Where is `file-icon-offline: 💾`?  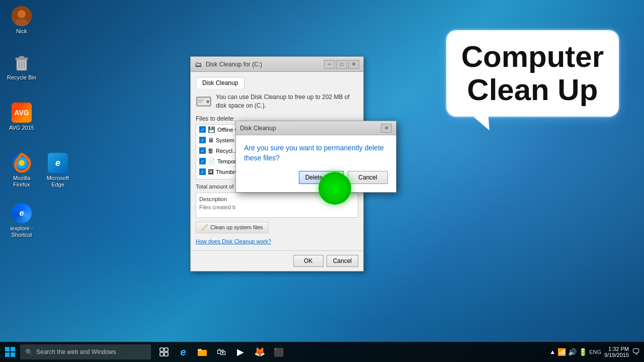 file-icon-offline: 💾 is located at coordinates (211, 130).